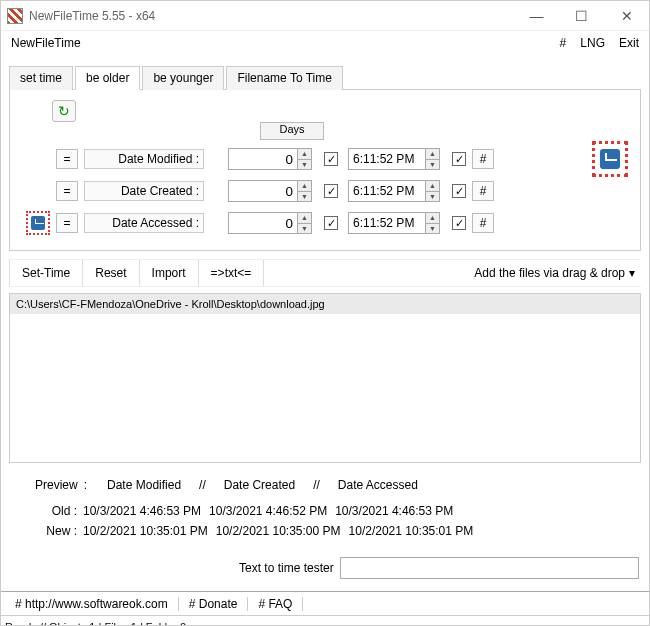 The image size is (650, 626). What do you see at coordinates (183, 78) in the screenshot?
I see `tab-be-younger: be younger` at bounding box center [183, 78].